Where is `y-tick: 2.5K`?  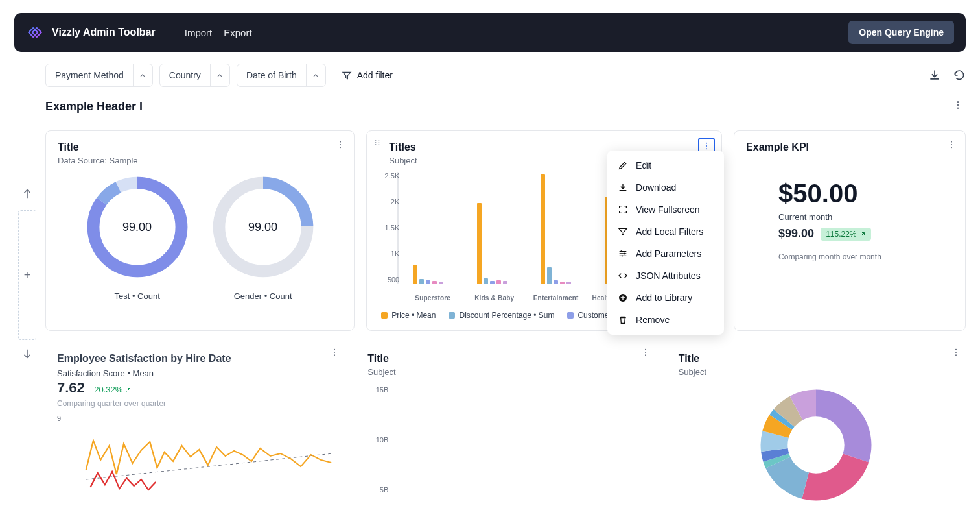
y-tick: 2.5K is located at coordinates (390, 176).